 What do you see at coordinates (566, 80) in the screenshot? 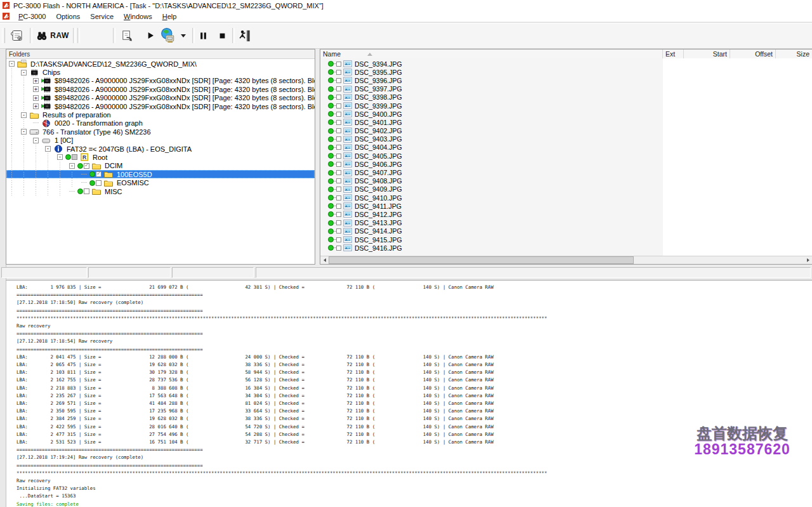
I see `file-row: DSC_9396.JPG` at bounding box center [566, 80].